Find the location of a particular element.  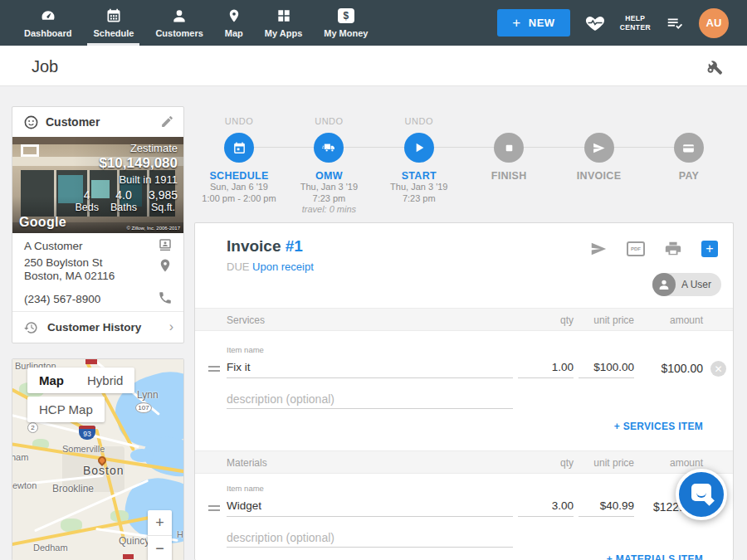

material-qty-input is located at coordinates (546, 506).